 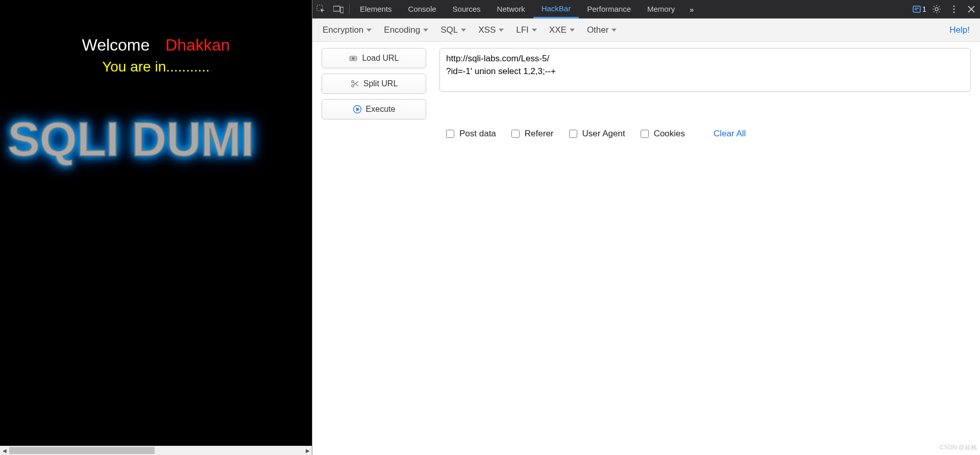 What do you see at coordinates (971, 9) in the screenshot?
I see `close-icon` at bounding box center [971, 9].